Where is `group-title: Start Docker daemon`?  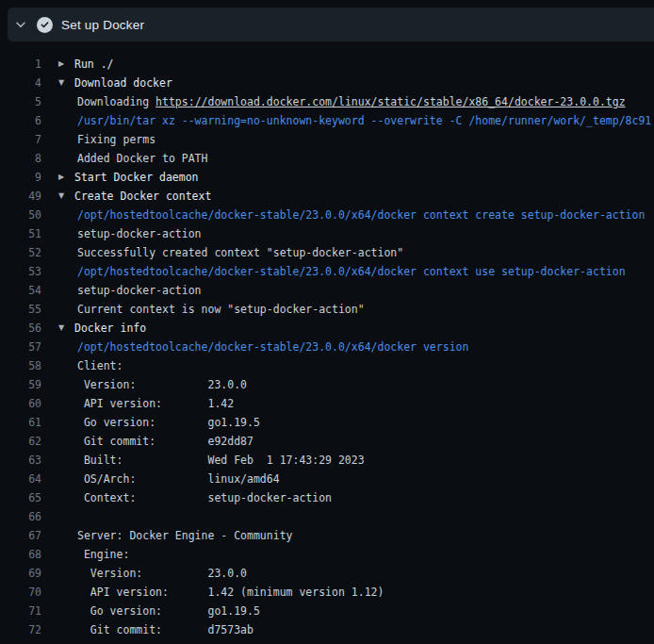 group-title: Start Docker daemon is located at coordinates (137, 177).